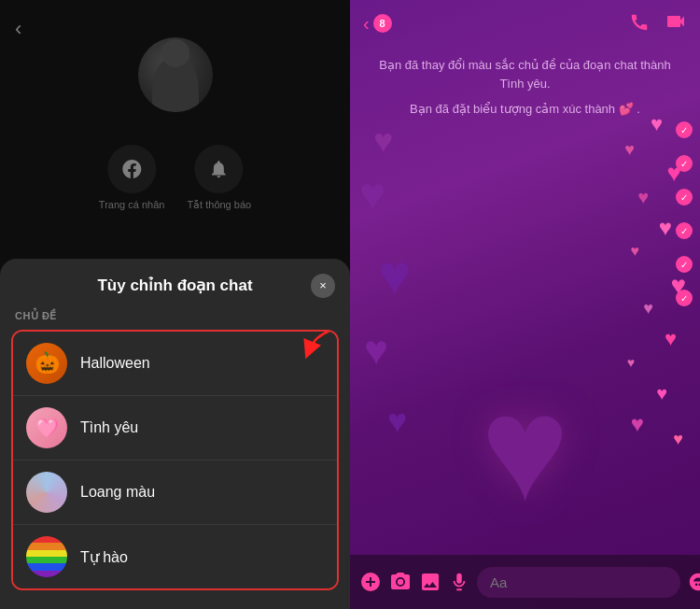 This screenshot has width=700, height=609. What do you see at coordinates (643, 198) in the screenshot?
I see `heart-s4: ♥` at bounding box center [643, 198].